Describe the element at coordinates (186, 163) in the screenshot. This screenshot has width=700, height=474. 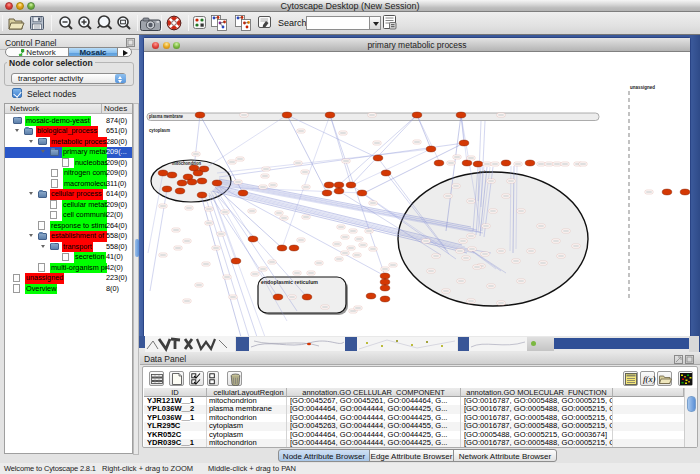
I see `svg-text: mitochondrion` at that location.